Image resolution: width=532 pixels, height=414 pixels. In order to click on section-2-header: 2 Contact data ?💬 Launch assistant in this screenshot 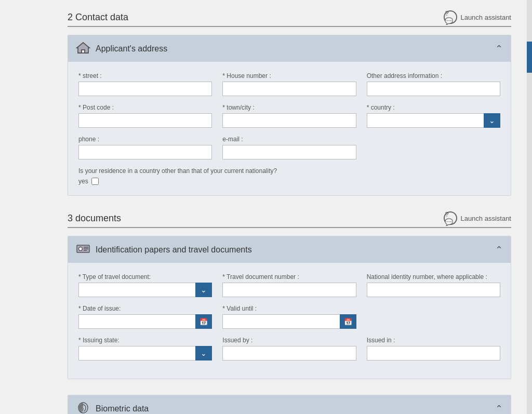, I will do `click(289, 17)`.